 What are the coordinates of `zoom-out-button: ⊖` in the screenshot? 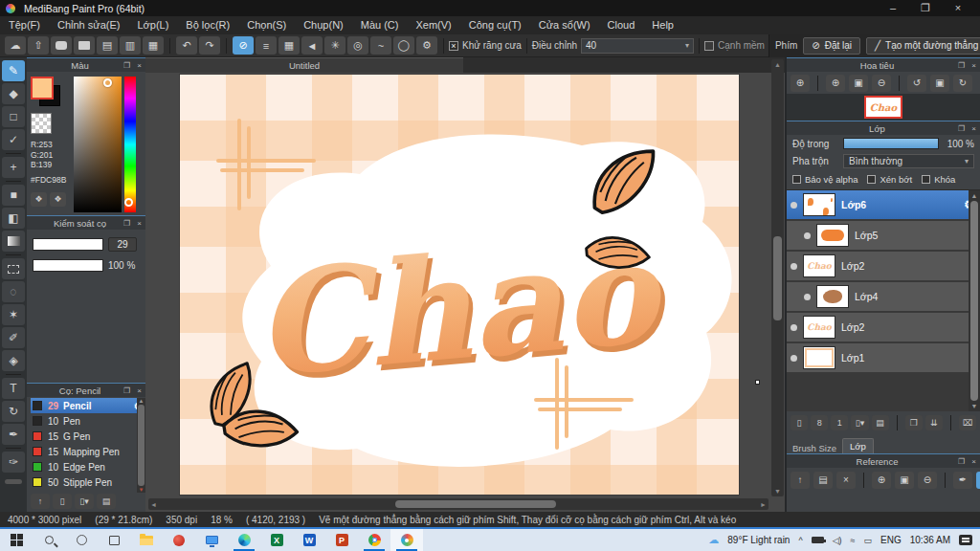 It's located at (881, 83).